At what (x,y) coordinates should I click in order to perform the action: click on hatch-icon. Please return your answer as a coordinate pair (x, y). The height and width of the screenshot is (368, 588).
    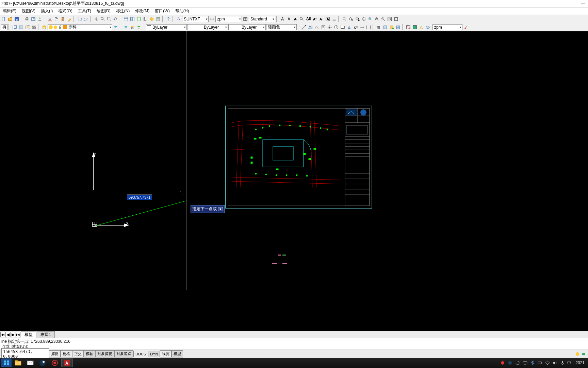
    Looking at the image, I should click on (408, 27).